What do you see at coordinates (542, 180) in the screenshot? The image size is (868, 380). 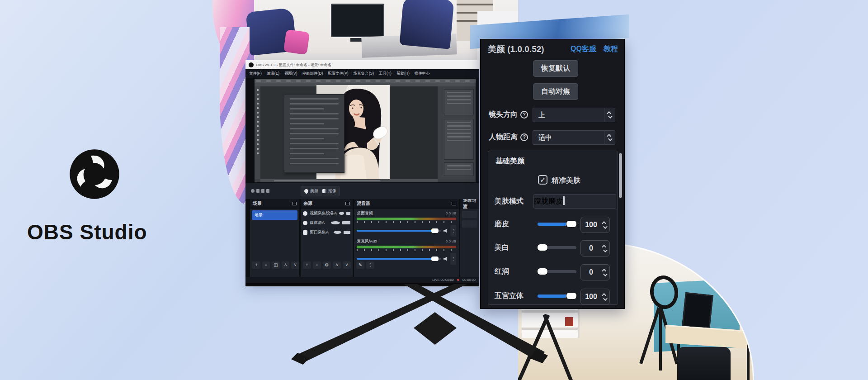 I see `precise-skin-checkbox: ✓` at bounding box center [542, 180].